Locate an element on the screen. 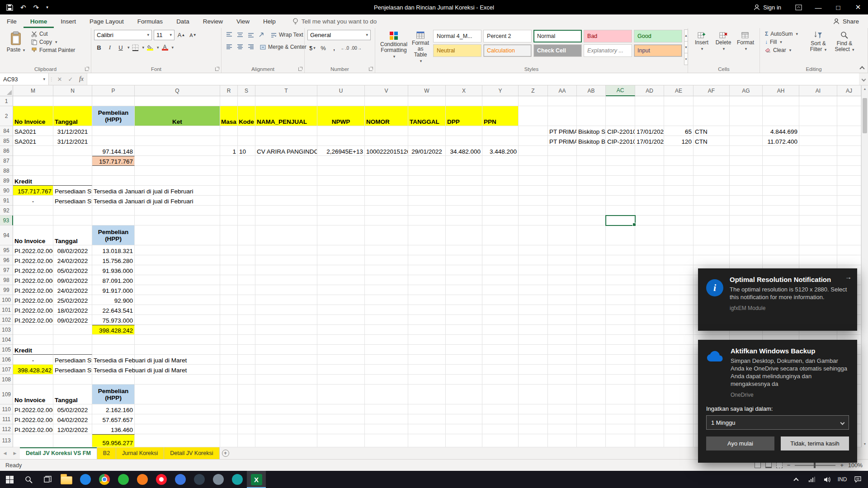 Image resolution: width=868 pixels, height=488 pixels. cell-Y101 is located at coordinates (500, 310).